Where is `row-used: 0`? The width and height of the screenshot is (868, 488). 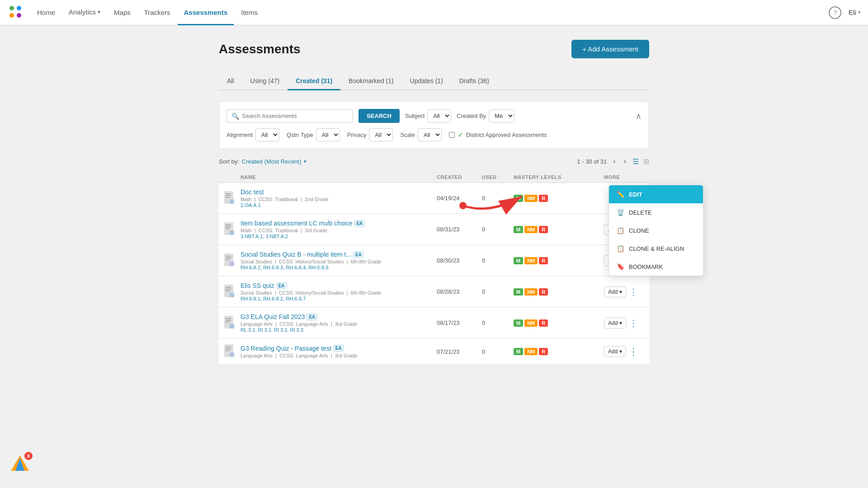
row-used: 0 is located at coordinates (498, 352).